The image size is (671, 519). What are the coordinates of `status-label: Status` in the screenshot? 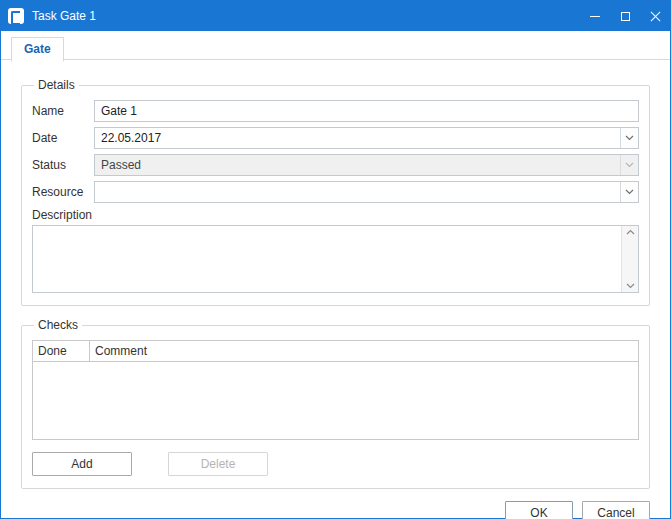 It's located at (63, 165).